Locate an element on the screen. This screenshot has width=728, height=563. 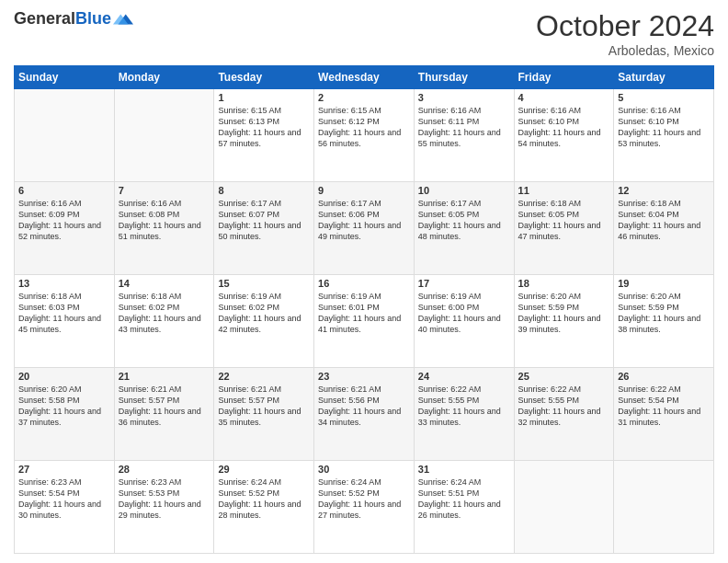
day-number: 12 is located at coordinates (664, 190).